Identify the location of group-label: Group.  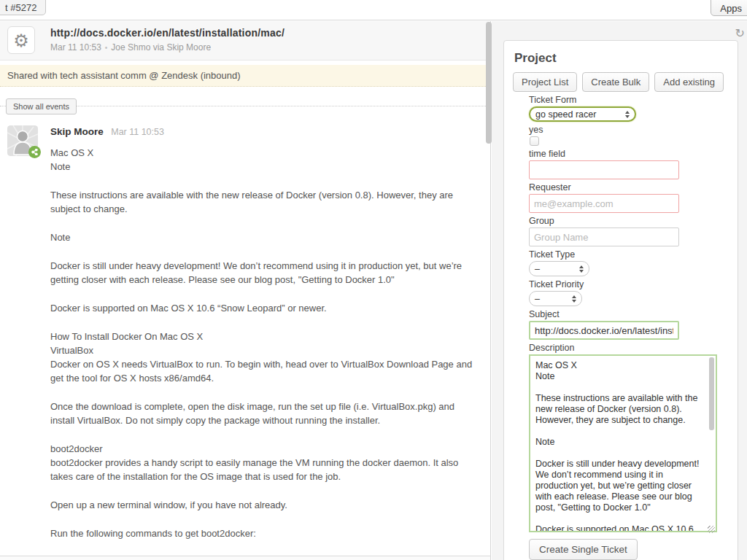
(629, 222).